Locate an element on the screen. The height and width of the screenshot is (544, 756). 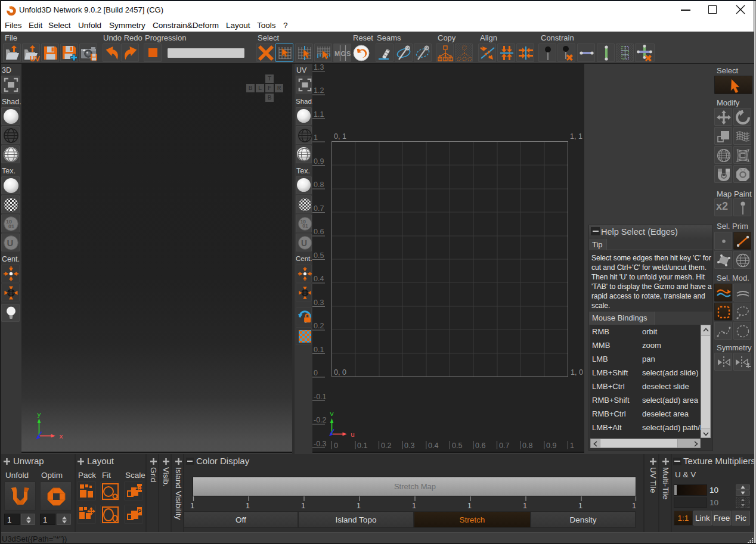
svg-text: v is located at coordinates (331, 414).